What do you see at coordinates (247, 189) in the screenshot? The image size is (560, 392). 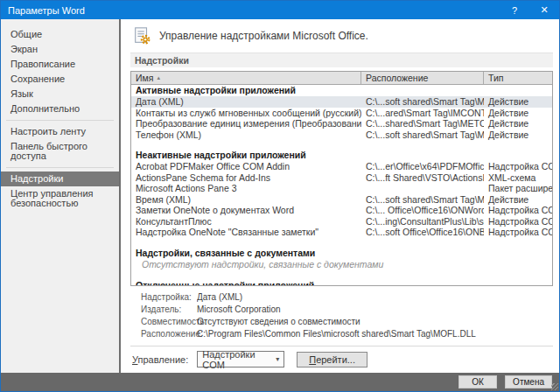 I see `addin-name: Microsoft Actions Pane 3` at bounding box center [247, 189].